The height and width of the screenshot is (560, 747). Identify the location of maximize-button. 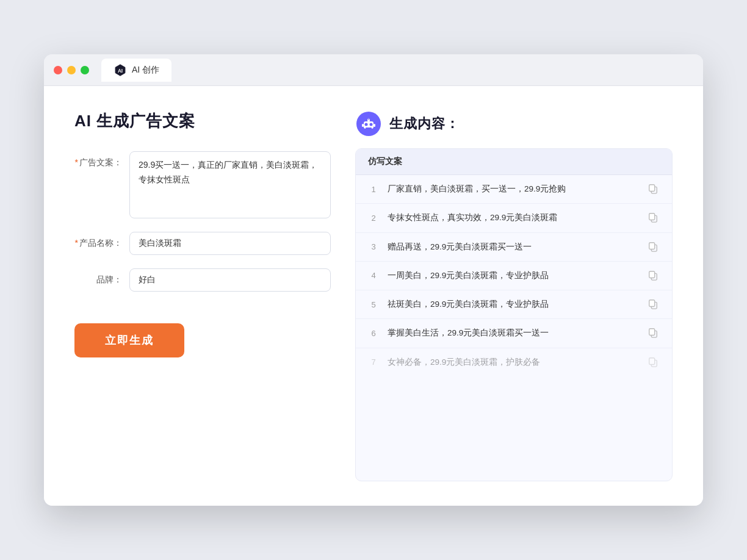
(85, 70).